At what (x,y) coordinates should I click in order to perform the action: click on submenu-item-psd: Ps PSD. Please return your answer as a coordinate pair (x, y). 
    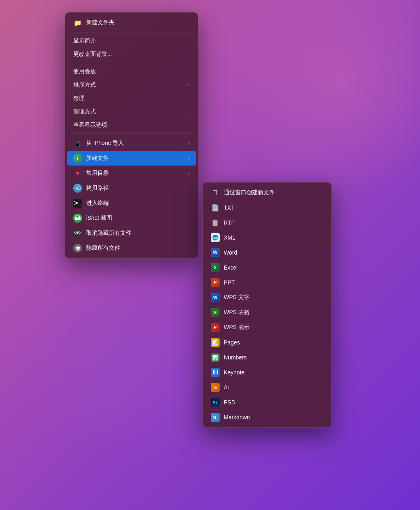
    Looking at the image, I should click on (267, 402).